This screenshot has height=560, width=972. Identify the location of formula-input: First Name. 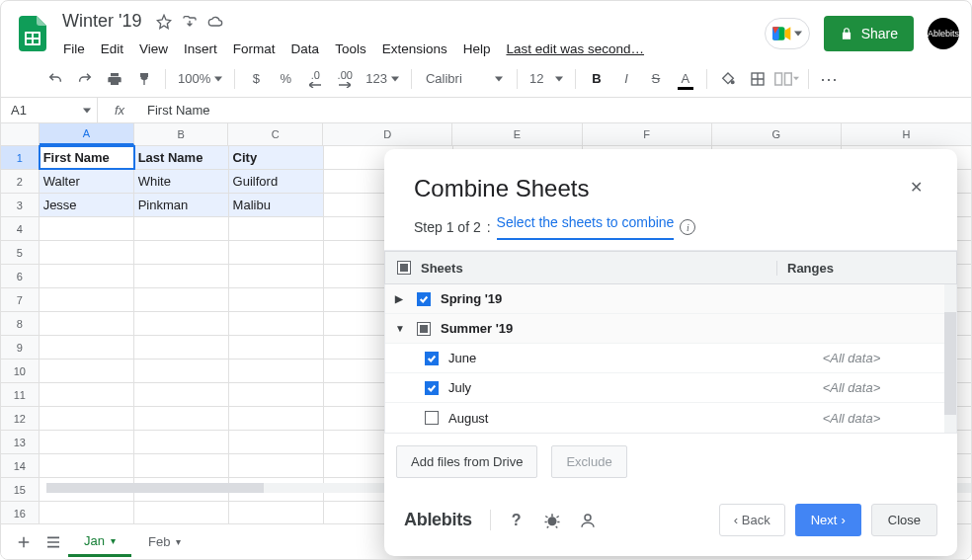
(556, 111).